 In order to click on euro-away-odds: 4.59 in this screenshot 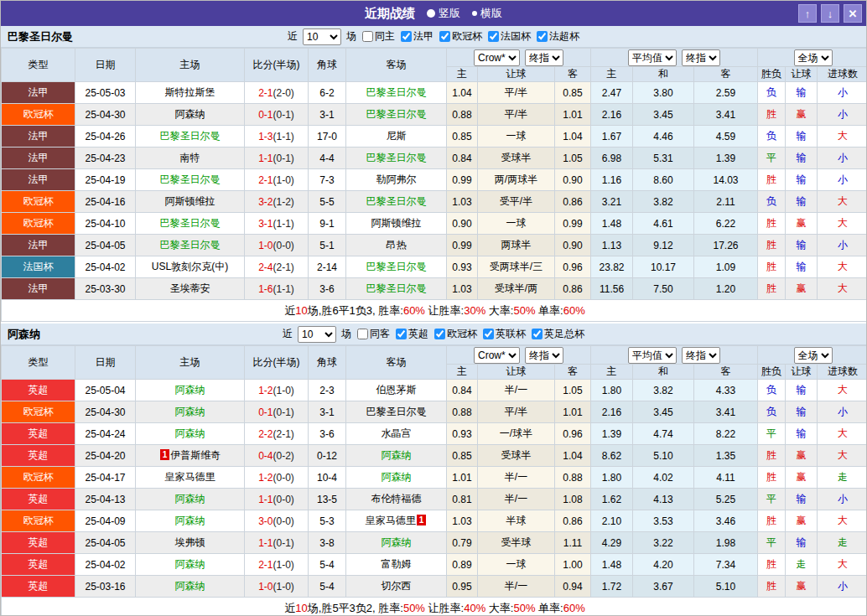, I will do `click(726, 137)`.